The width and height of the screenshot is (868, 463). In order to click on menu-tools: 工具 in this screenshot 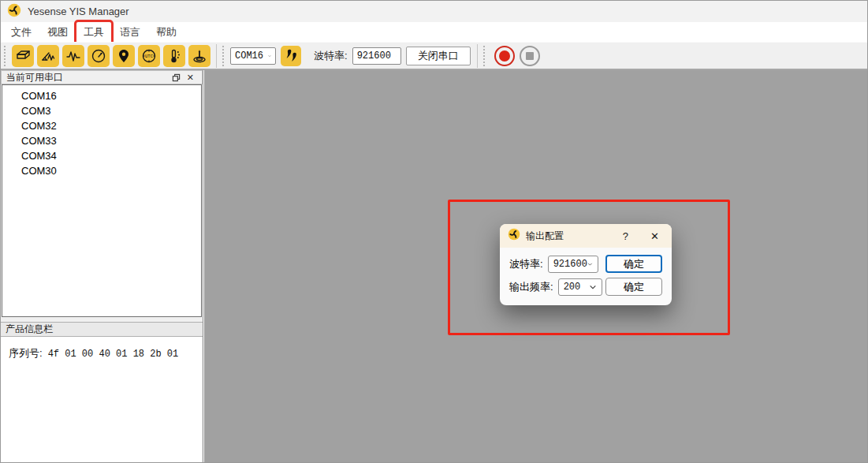, I will do `click(94, 32)`.